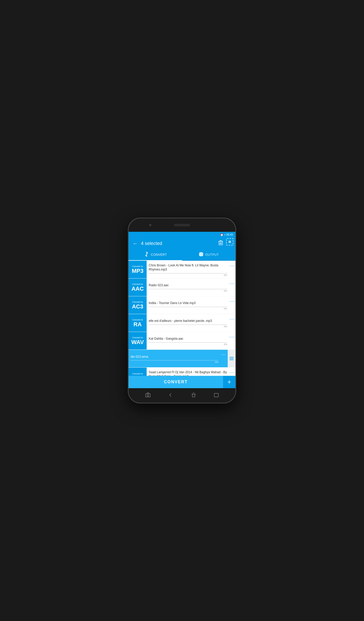 This screenshot has height=621, width=364. I want to click on progress-bar-wav, so click(188, 343).